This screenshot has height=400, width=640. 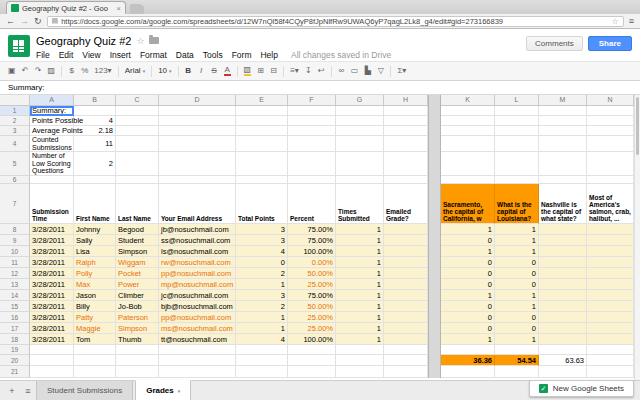 What do you see at coordinates (262, 306) in the screenshot?
I see `cell-E15: 2` at bounding box center [262, 306].